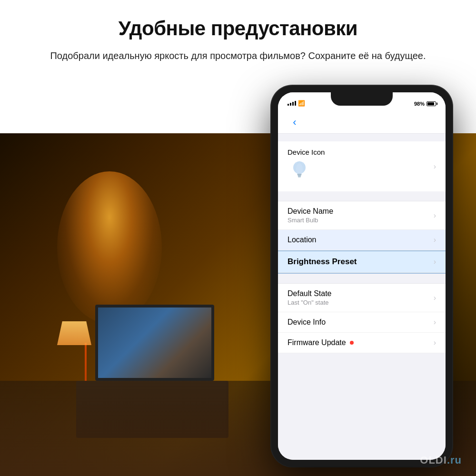 The image size is (476, 476). Describe the element at coordinates (419, 104) in the screenshot. I see `battery-percent: 98%` at that location.